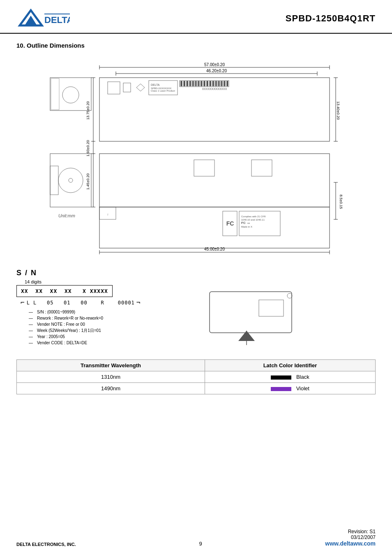  What do you see at coordinates (330, 18) in the screenshot?
I see `product-title: SPBD-1250B4Q1RT` at bounding box center [330, 18].